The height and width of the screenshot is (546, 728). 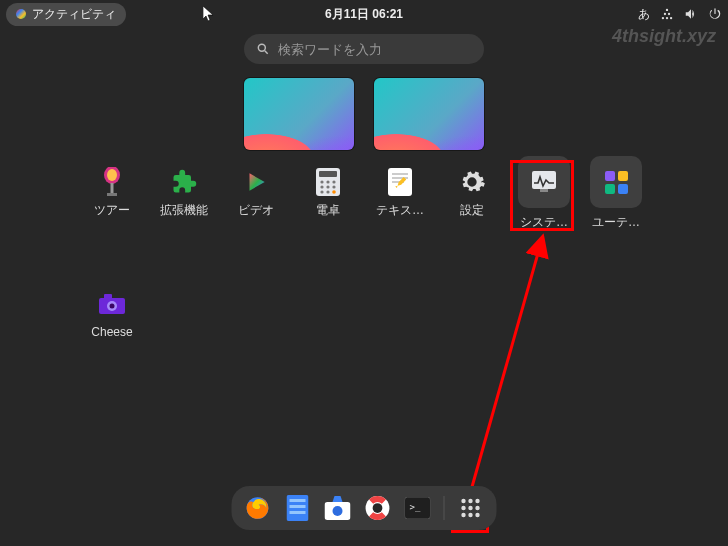 I want to click on calculator-icon, so click(x=328, y=182).